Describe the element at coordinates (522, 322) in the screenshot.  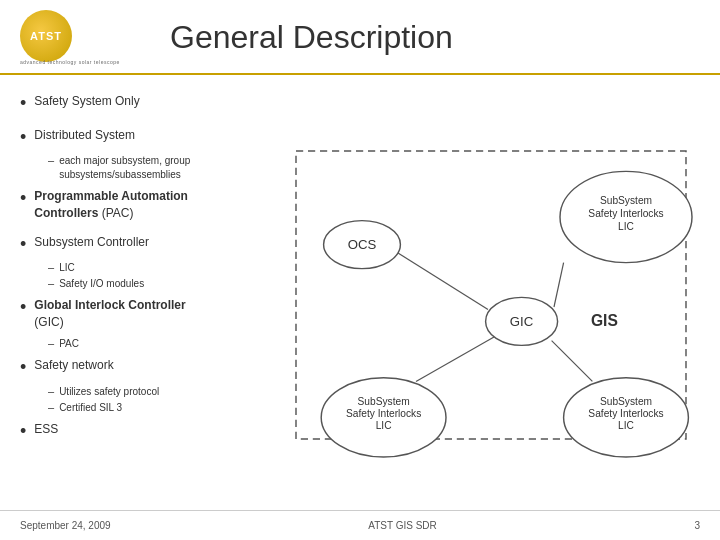
I see `gic-label: GIC` at that location.